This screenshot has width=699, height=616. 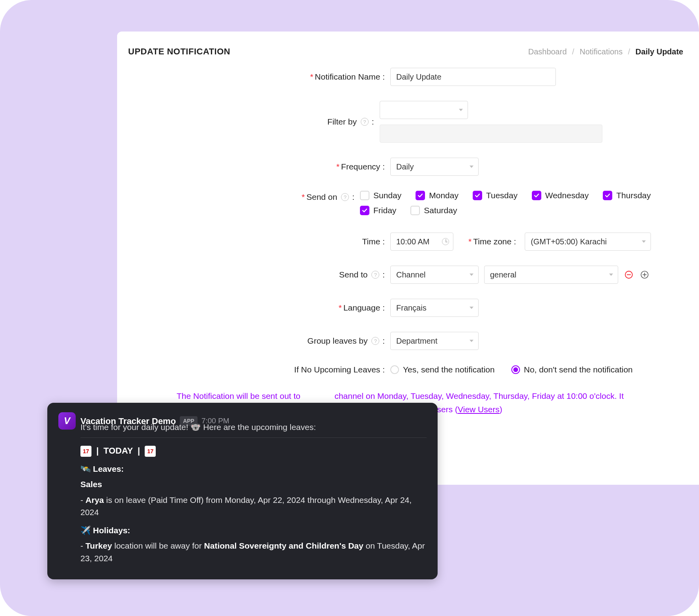 I want to click on time-input: 10:00 AM, so click(x=422, y=242).